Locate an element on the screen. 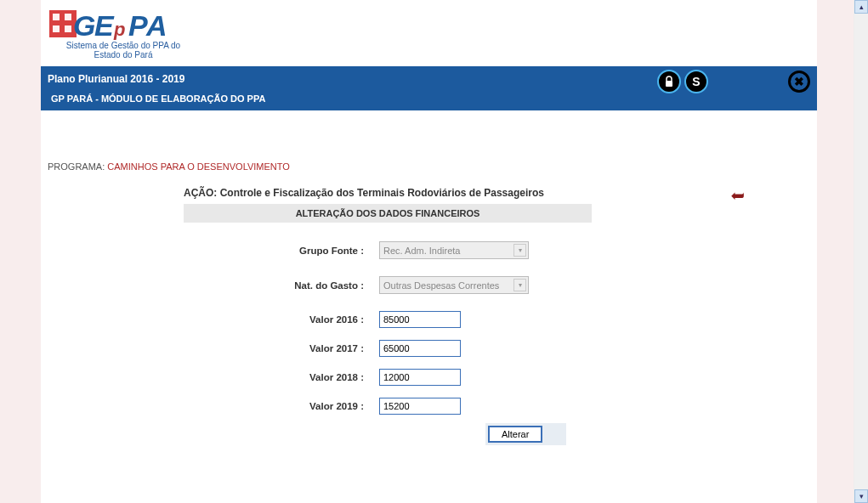  scroll-down-arrow-icon: ▾ is located at coordinates (861, 496).